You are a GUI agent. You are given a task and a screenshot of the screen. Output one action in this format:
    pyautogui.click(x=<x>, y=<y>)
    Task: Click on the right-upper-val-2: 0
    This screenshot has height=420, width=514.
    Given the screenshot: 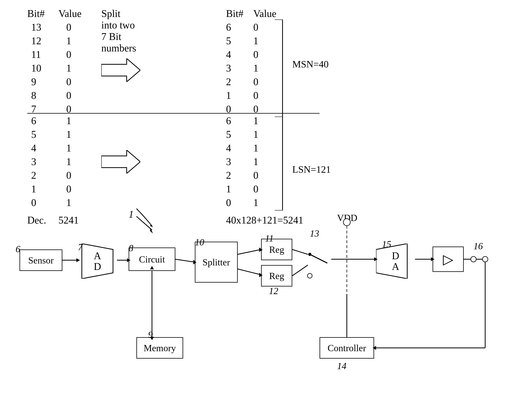 What is the action you would take?
    pyautogui.click(x=256, y=82)
    